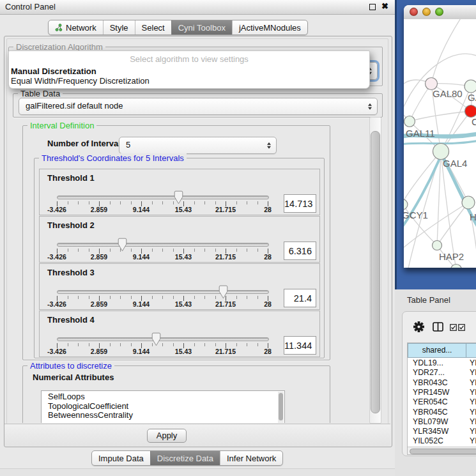  Describe the element at coordinates (385, 6) in the screenshot. I see `close-icon: ✖` at that location.